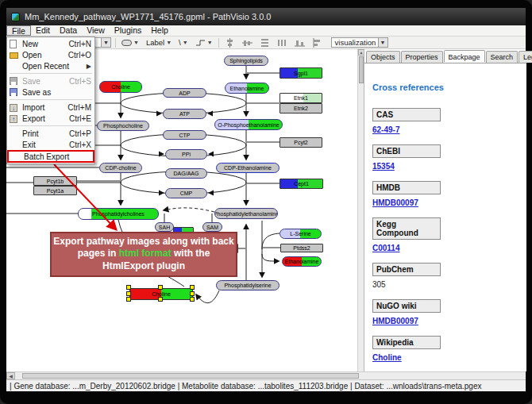 The height and width of the screenshot is (404, 532). What do you see at coordinates (128, 30) in the screenshot?
I see `menu-plugins: Plugins` at bounding box center [128, 30].